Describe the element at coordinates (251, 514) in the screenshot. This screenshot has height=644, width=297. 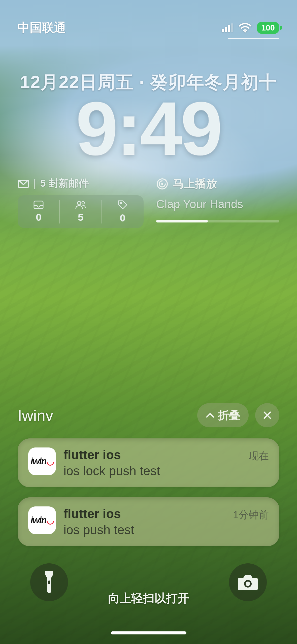
I see `notification-time: 1分钟前` at that location.